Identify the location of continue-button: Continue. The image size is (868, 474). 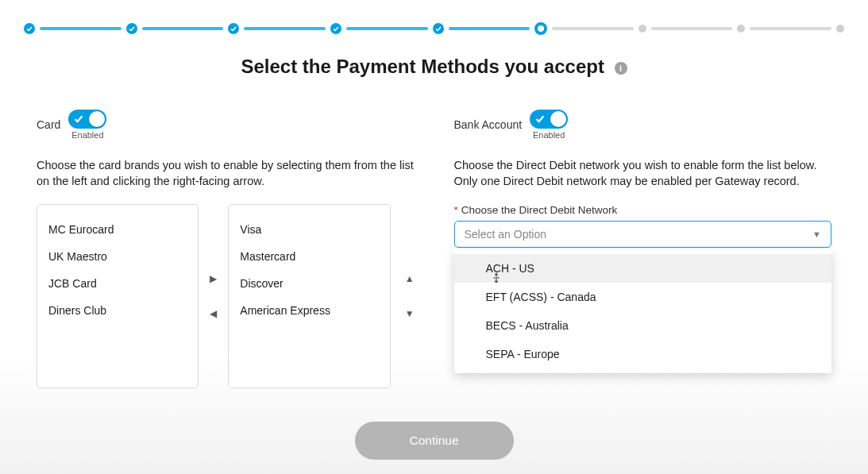
(434, 441).